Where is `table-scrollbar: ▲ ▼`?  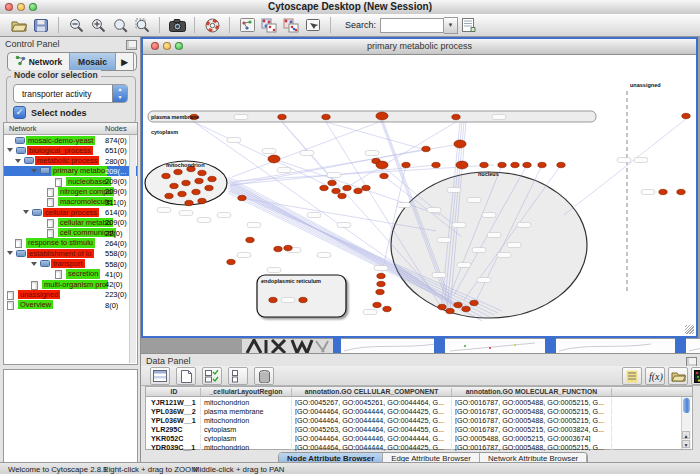 table-scrollbar: ▲ ▼ is located at coordinates (686, 423).